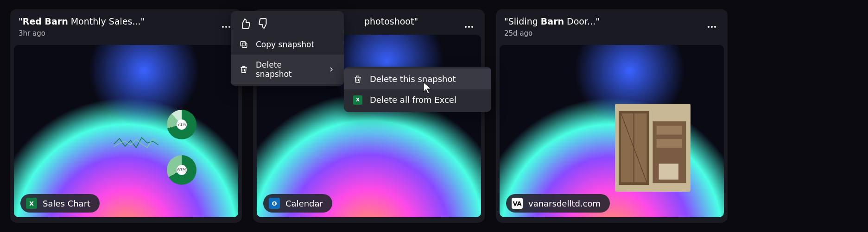 This screenshot has width=868, height=232. What do you see at coordinates (45, 21) in the screenshot?
I see `title-highlight: Red Barn` at bounding box center [45, 21].